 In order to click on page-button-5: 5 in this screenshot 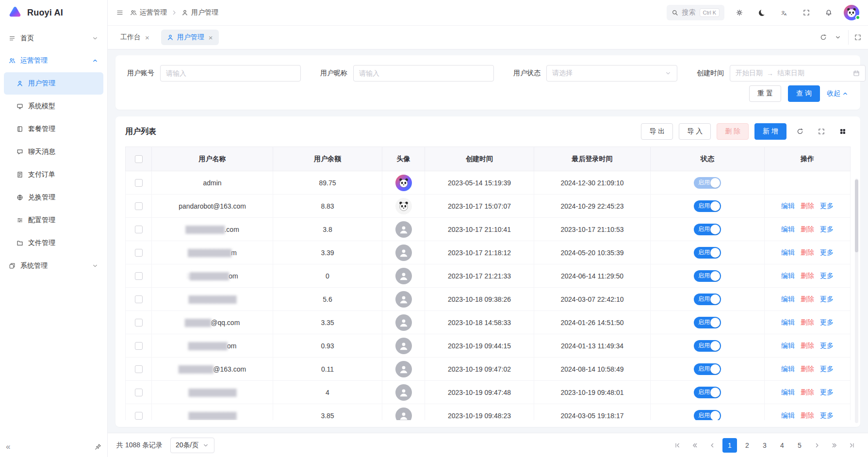, I will do `click(800, 445)`.